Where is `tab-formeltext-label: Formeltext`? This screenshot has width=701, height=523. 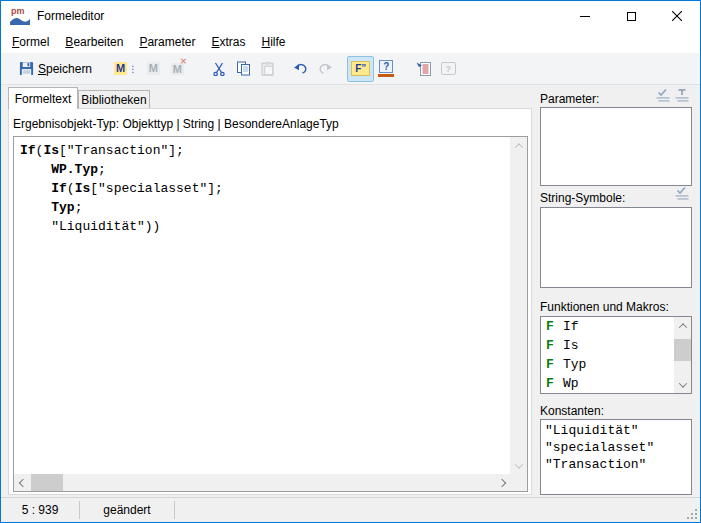 tab-formeltext-label: Formeltext is located at coordinates (44, 99).